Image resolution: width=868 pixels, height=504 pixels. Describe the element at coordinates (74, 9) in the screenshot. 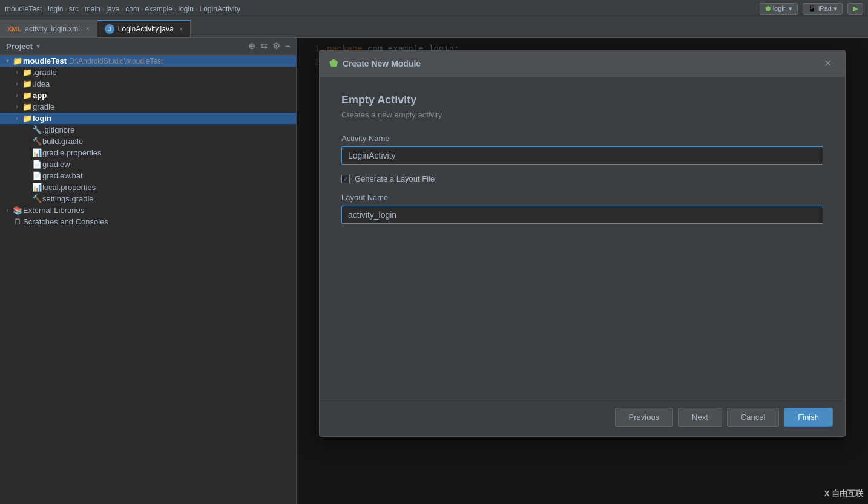

I see `breadcrumb-src: src` at that location.